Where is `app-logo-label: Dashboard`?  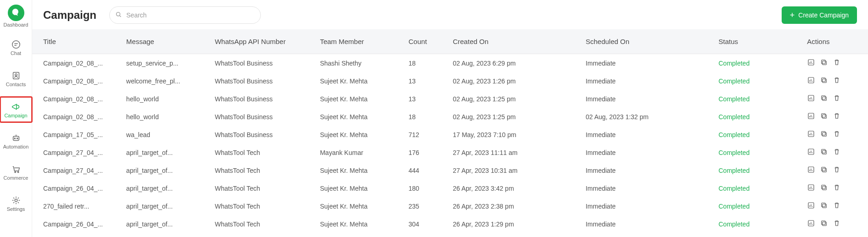
app-logo-label: Dashboard is located at coordinates (16, 25).